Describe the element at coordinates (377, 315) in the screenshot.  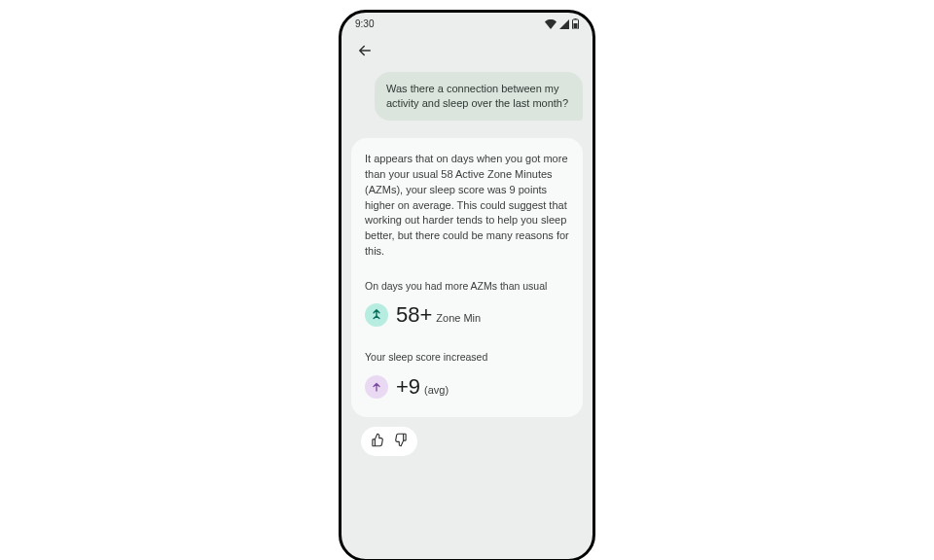
I see `activity-icon` at that location.